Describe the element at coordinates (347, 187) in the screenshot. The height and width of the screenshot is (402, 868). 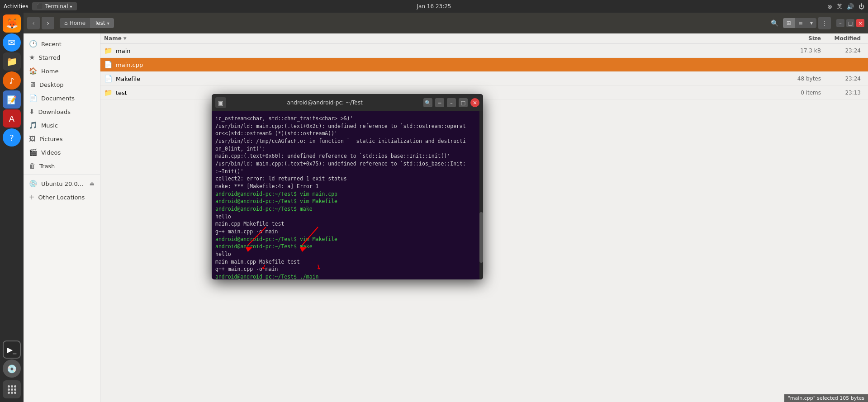
I see `terminal-window: ▣ android@android-pc: ~/Test 🔍 ≡ – □ × i…` at that location.